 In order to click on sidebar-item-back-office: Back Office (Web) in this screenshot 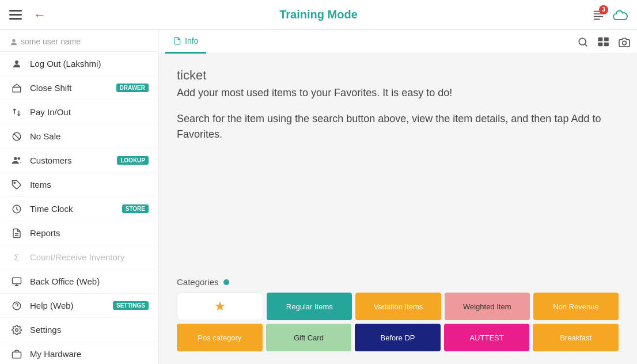, I will do `click(79, 282)`.